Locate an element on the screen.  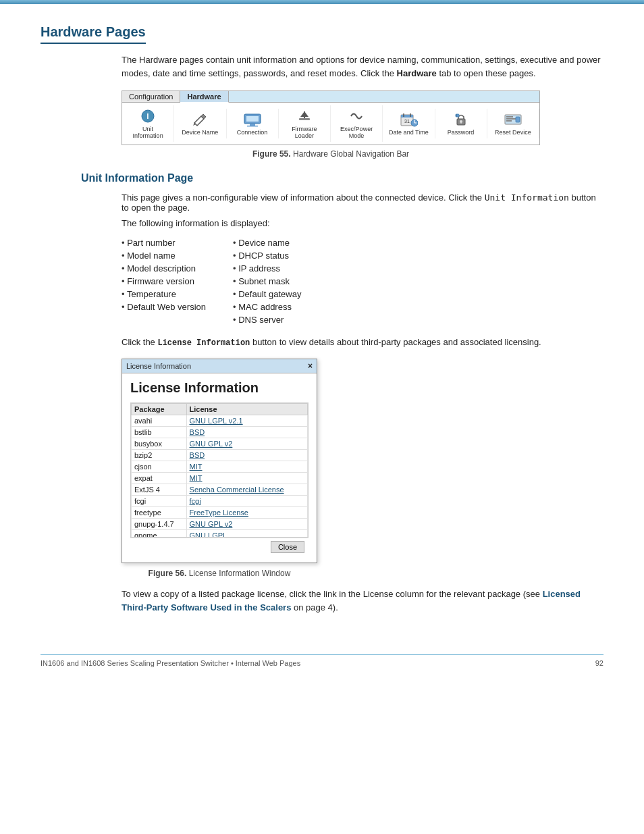
license-titlebar: License Information × is located at coordinates (219, 366).